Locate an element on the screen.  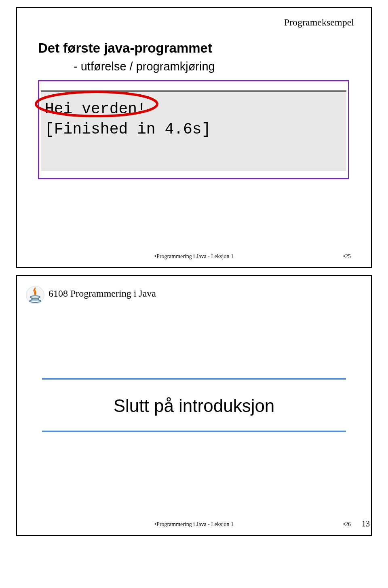
console-topbar is located at coordinates (194, 92).